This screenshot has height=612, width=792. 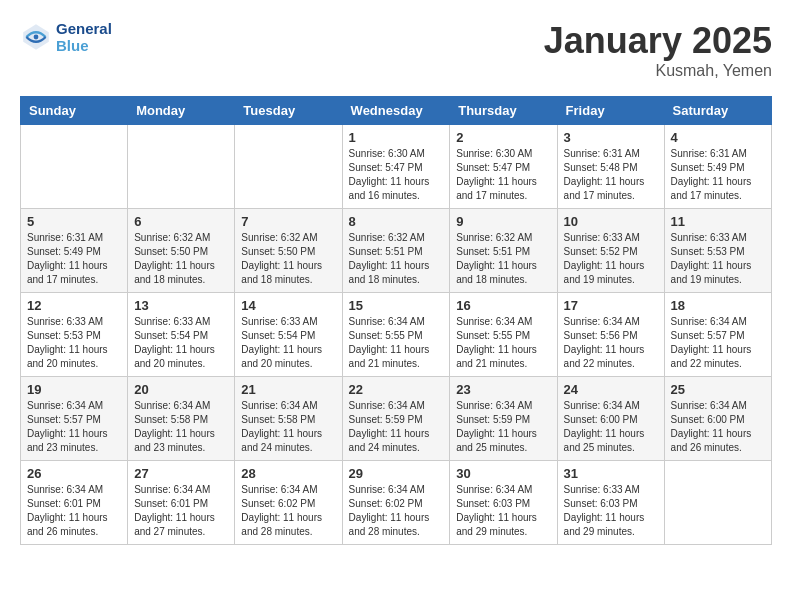 What do you see at coordinates (658, 71) in the screenshot?
I see `location-title: Kusmah, Yemen` at bounding box center [658, 71].